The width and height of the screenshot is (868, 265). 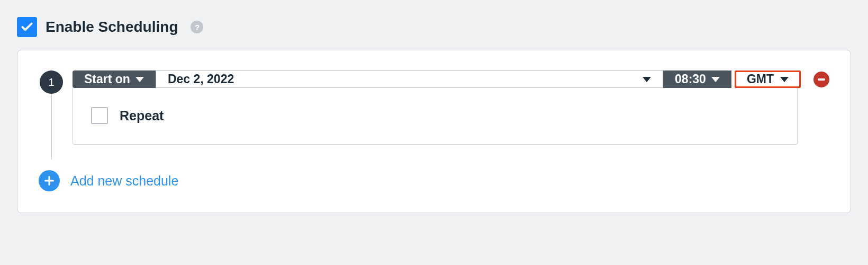 I want to click on timezone-dropdown: GMT, so click(x=767, y=80).